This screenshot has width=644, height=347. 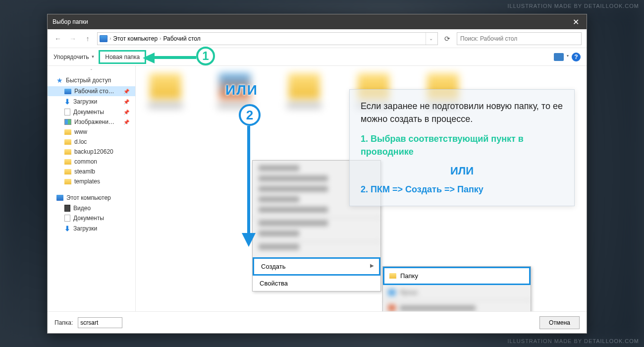 What do you see at coordinates (462, 145) in the screenshot?
I see `info-option-1: 1. Выбрав соответствующий пункт в провод…` at bounding box center [462, 145].